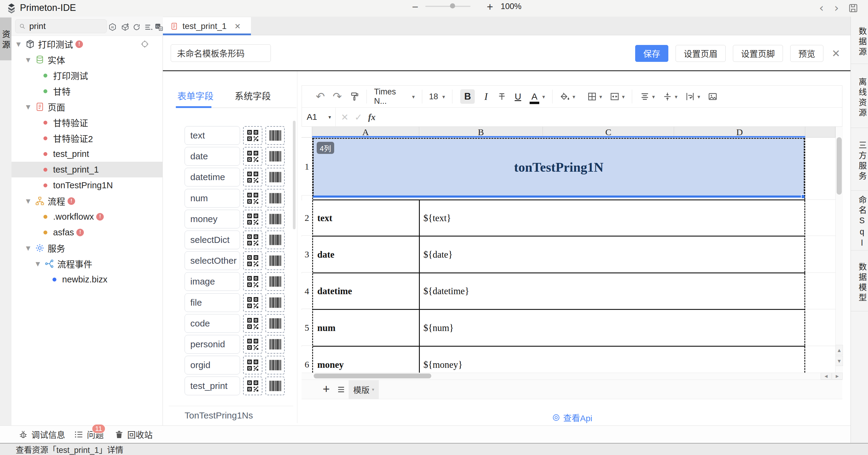 Image resolution: width=868 pixels, height=455 pixels. What do you see at coordinates (565, 96) in the screenshot?
I see `fill-color-icon` at bounding box center [565, 96].